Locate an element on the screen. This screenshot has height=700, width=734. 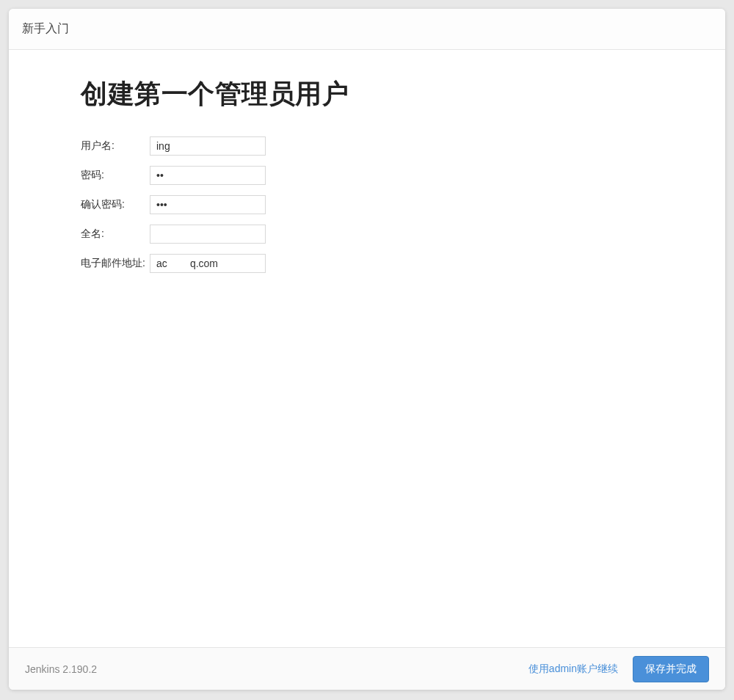
fullname-input is located at coordinates (208, 234).